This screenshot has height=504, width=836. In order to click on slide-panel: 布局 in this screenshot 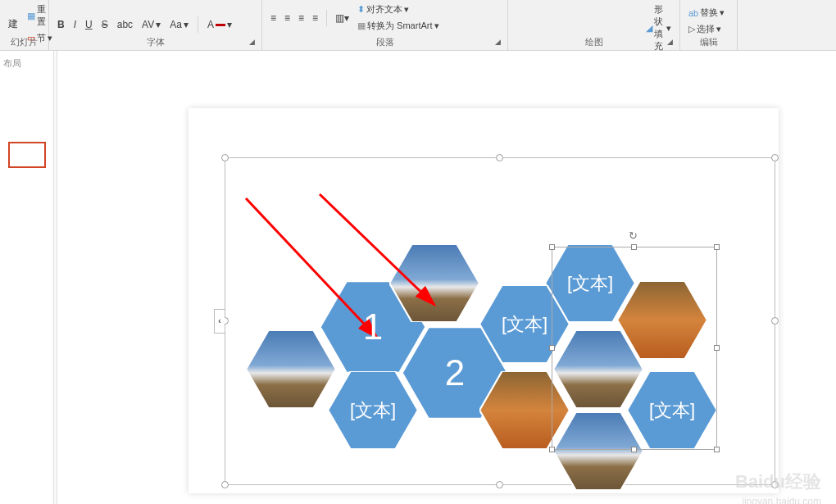, I will do `click(27, 277)`.